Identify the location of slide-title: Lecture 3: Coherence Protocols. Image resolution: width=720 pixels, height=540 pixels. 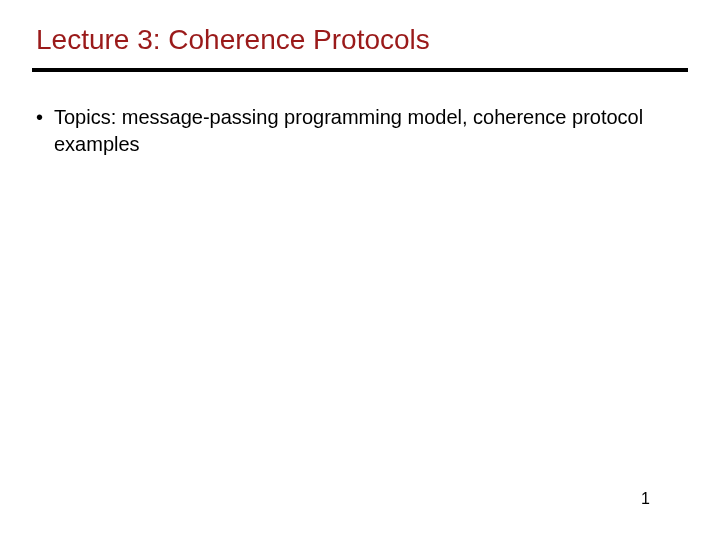
(362, 40).